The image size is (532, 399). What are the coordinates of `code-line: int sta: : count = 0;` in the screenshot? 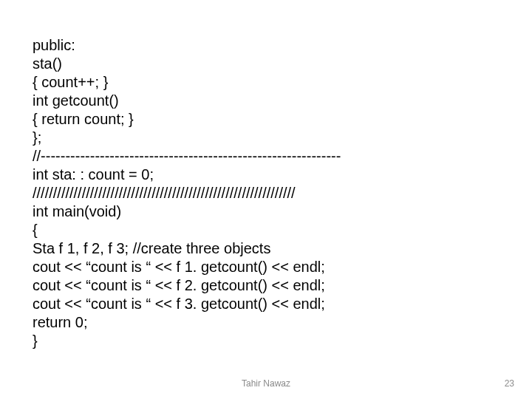 It's located at (93, 174).